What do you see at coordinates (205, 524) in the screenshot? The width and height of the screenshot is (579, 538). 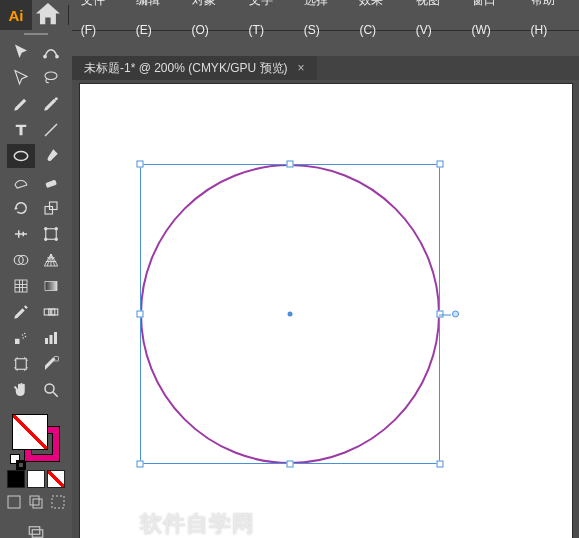 I see `watermark: 软件自学网 WWW.RJZXW.COM` at bounding box center [205, 524].